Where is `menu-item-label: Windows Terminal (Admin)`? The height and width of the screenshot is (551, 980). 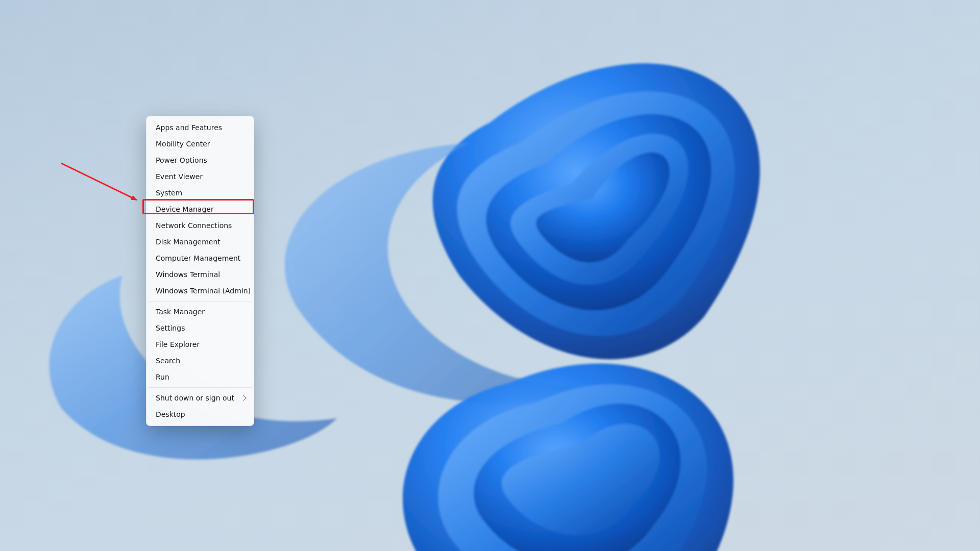
menu-item-label: Windows Terminal (Admin) is located at coordinates (203, 291).